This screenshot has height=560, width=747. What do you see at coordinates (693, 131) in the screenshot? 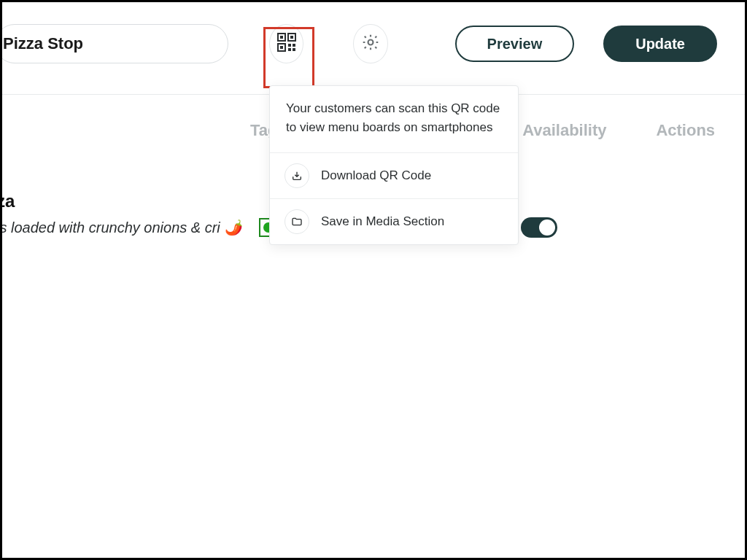
I see `col-actions: Actions` at bounding box center [693, 131].